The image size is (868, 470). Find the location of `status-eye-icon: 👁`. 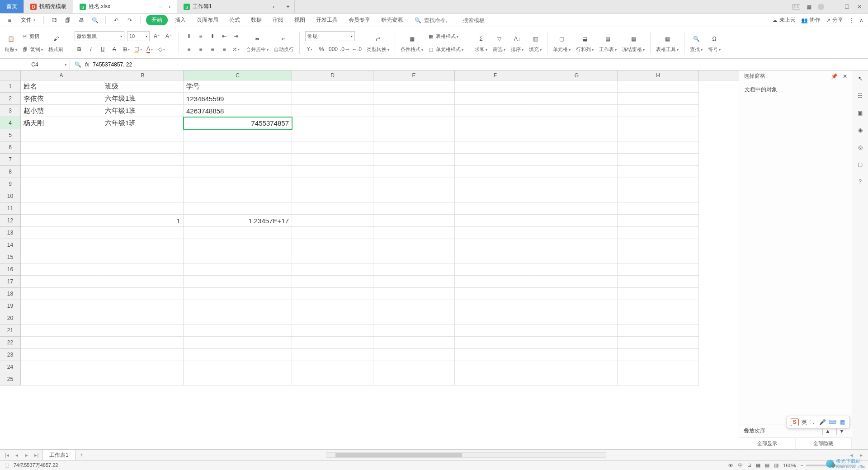

status-eye-icon: 👁 is located at coordinates (731, 465).